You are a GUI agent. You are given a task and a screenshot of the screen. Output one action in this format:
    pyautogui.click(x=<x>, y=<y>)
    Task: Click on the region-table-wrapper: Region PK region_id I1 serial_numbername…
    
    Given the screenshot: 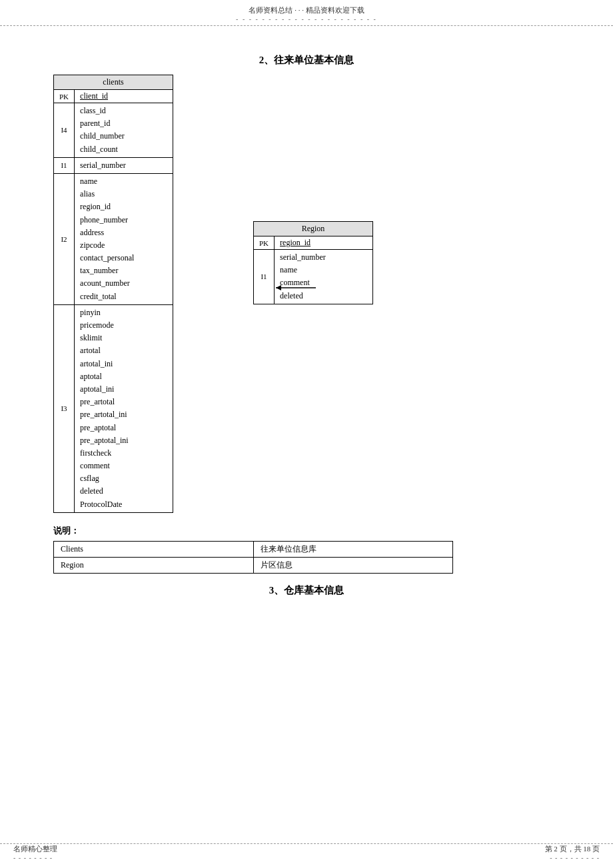 What is the action you would take?
    pyautogui.click(x=313, y=262)
    